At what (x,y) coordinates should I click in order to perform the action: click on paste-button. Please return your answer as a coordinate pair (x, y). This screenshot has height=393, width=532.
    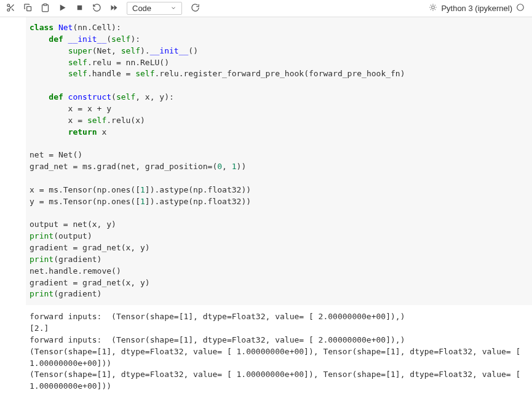
    Looking at the image, I should click on (45, 9).